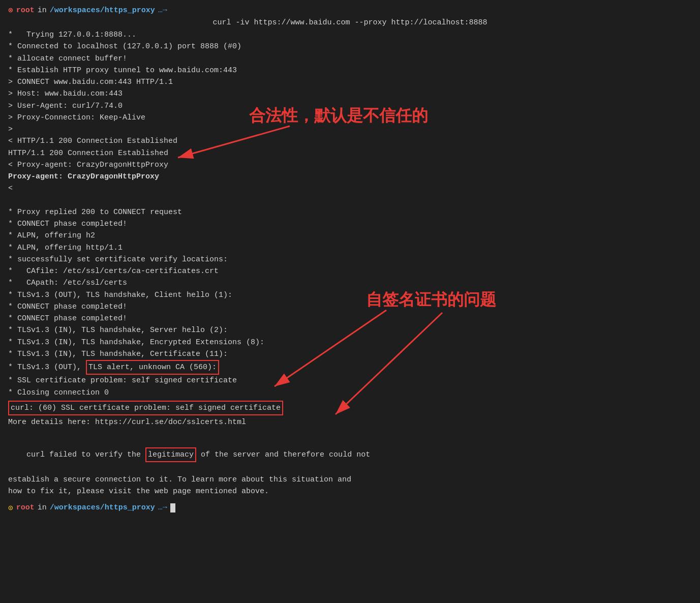 The width and height of the screenshot is (700, 603). Describe the element at coordinates (350, 236) in the screenshot. I see `output-line: * ALPN, offering h2` at that location.